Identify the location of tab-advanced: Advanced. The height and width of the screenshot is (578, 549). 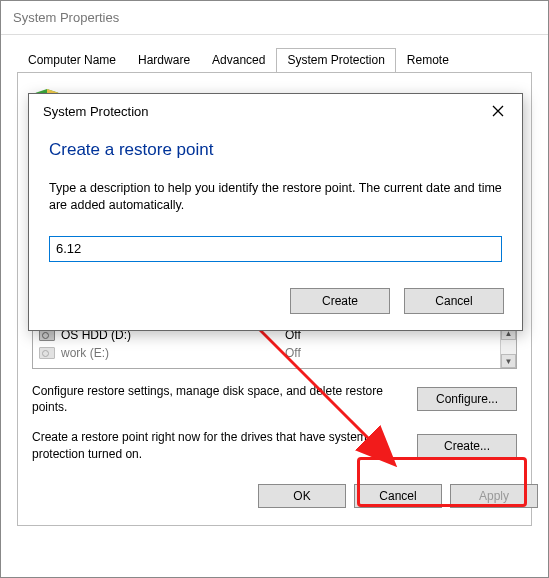
(238, 60).